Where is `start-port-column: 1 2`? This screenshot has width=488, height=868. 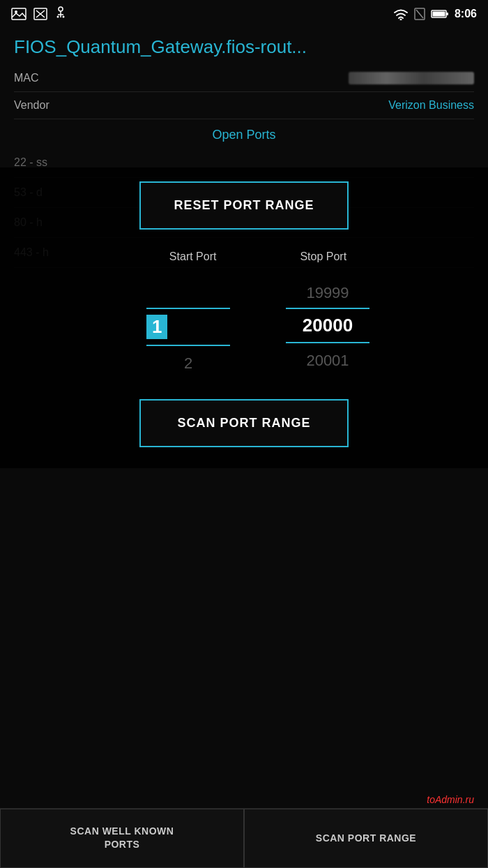
start-port-column: 1 2 is located at coordinates (188, 328).